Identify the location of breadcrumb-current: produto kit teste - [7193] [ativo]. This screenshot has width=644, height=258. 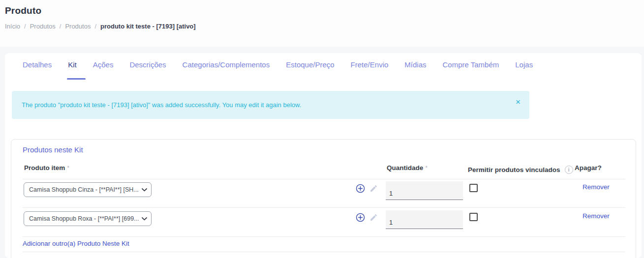
(148, 27).